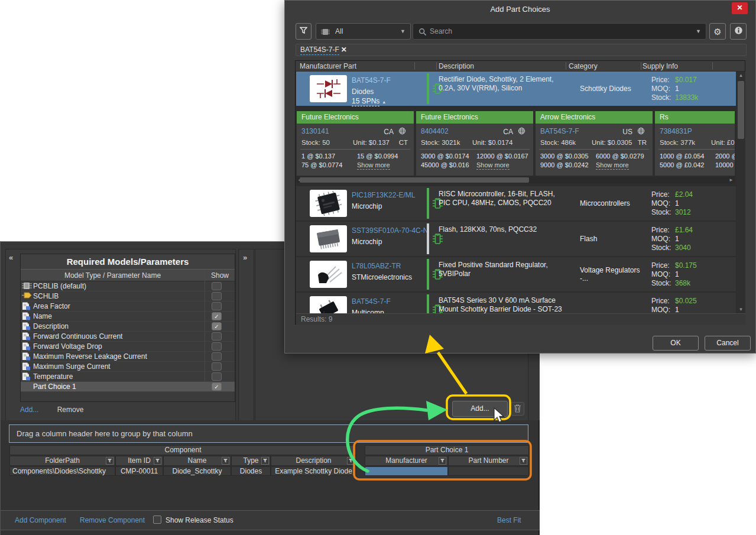 The height and width of the screenshot is (535, 756). I want to click on filter-chip: BAT54S-7-F✕, so click(324, 50).